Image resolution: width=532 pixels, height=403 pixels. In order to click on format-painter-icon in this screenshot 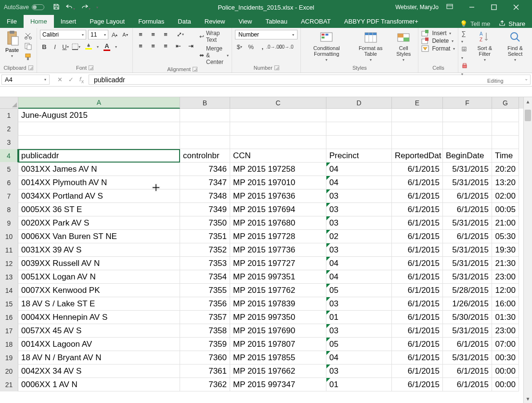, I will do `click(29, 57)`.